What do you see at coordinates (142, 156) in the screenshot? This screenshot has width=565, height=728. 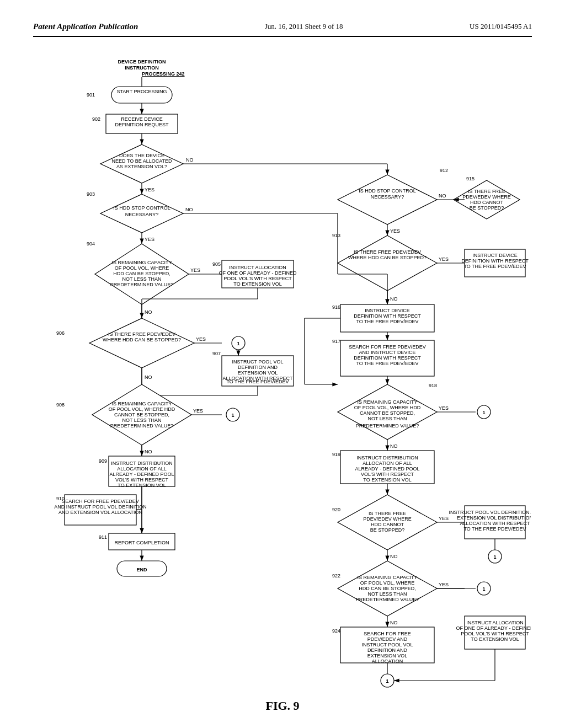 I see `node-902d-text1: DOES THE DEVICE` at bounding box center [142, 156].